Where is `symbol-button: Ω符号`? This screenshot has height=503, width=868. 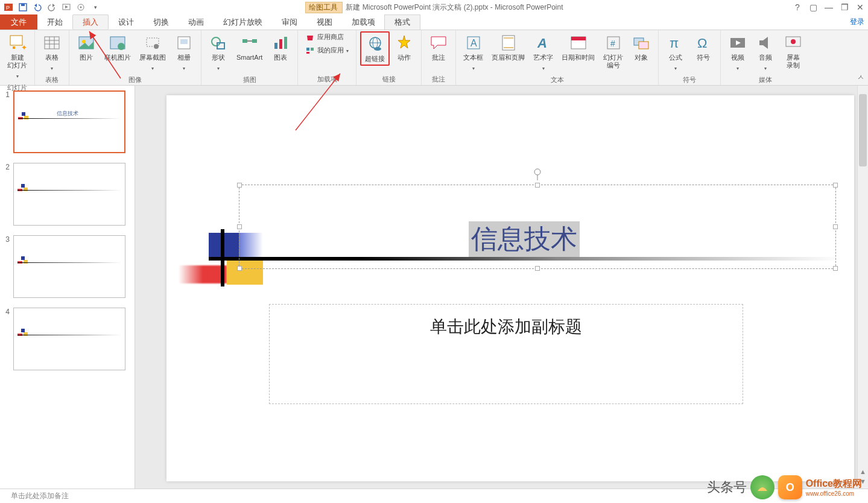
symbol-button: Ω符号 is located at coordinates (703, 47).